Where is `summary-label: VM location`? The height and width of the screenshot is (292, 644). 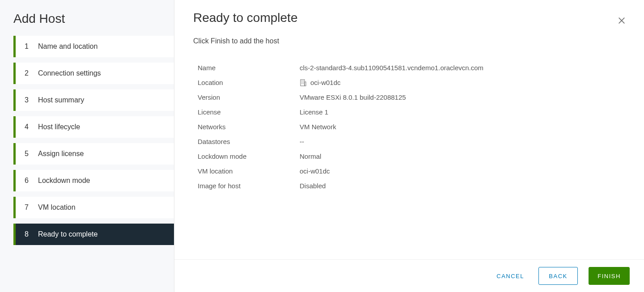
summary-label: VM location is located at coordinates (249, 171).